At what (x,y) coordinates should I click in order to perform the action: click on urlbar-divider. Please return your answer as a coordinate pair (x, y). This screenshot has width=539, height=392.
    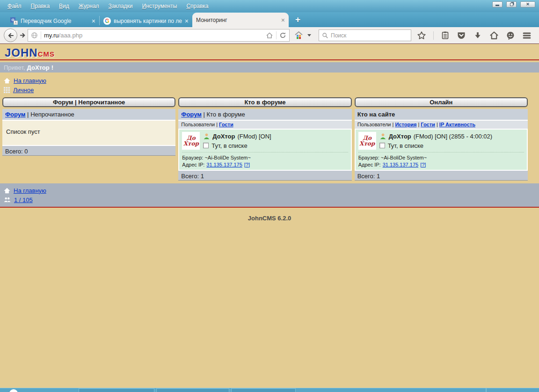
    Looking at the image, I should click on (41, 36).